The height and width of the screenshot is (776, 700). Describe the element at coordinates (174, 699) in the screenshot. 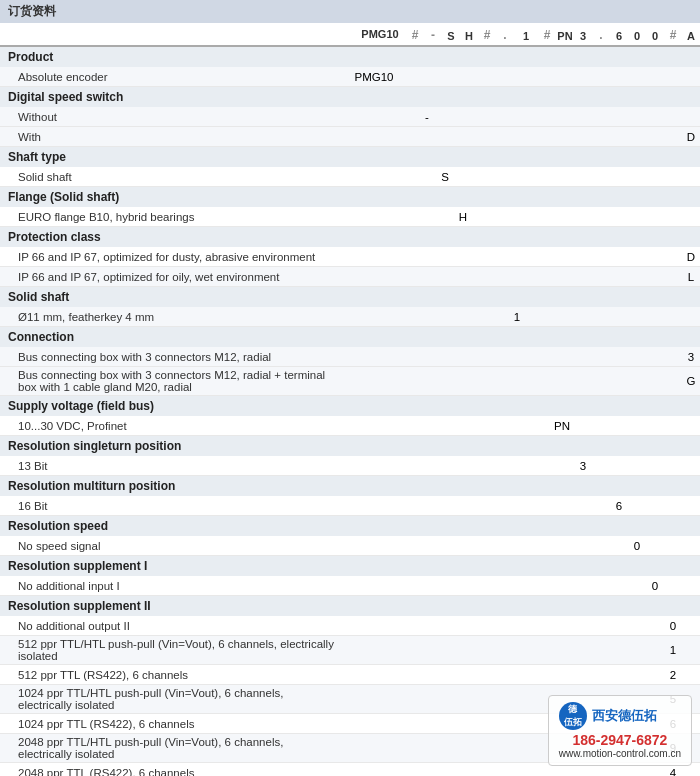

I see `row-label: 1024 ppr TTL/HTL push-pull (Vin=Vout), 6…` at that location.